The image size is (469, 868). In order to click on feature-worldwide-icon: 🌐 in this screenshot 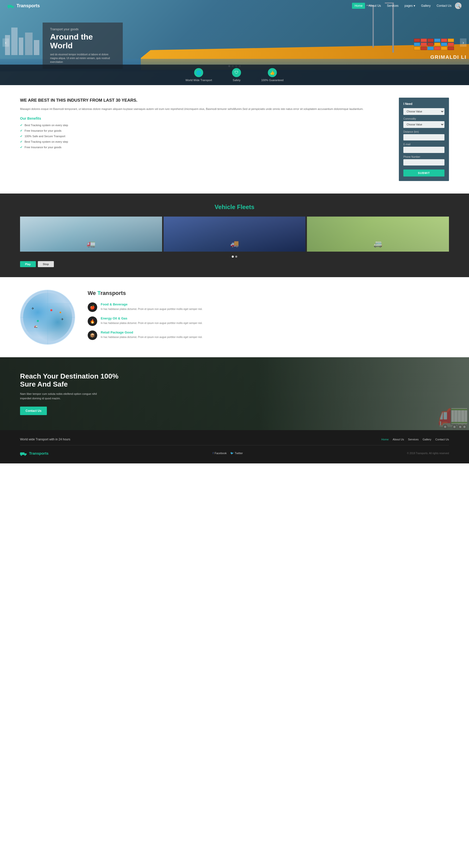, I will do `click(199, 73)`.